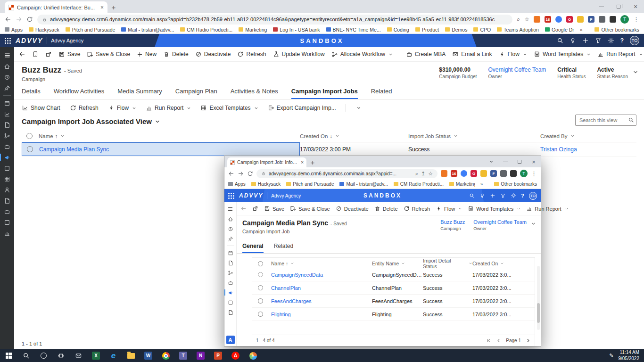 This screenshot has height=362, width=644. I want to click on selected-cell: Campaign Media Plan Sync, so click(161, 149).